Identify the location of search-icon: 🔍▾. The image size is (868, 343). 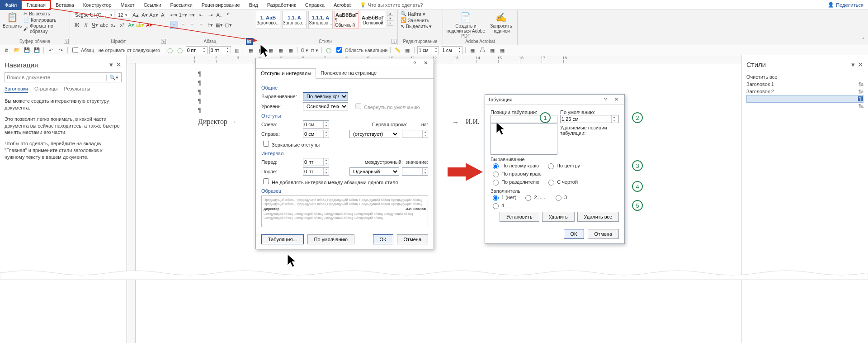
(114, 78).